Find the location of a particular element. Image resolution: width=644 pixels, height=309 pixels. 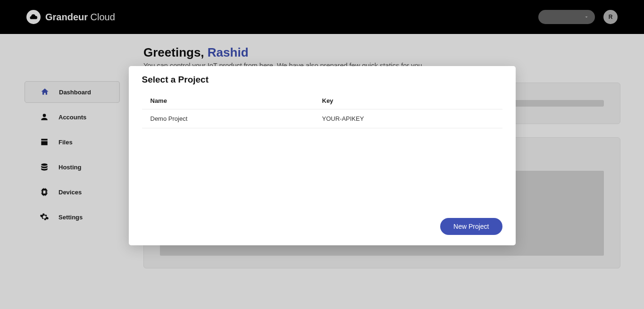

project-key: YOUR-APIKEY is located at coordinates (408, 119).